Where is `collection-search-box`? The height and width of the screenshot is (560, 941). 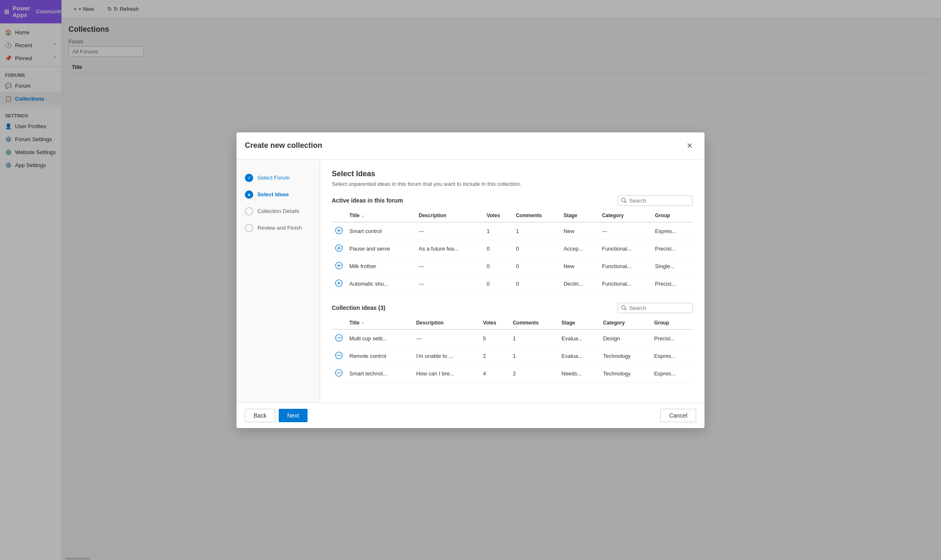
collection-search-box is located at coordinates (655, 308).